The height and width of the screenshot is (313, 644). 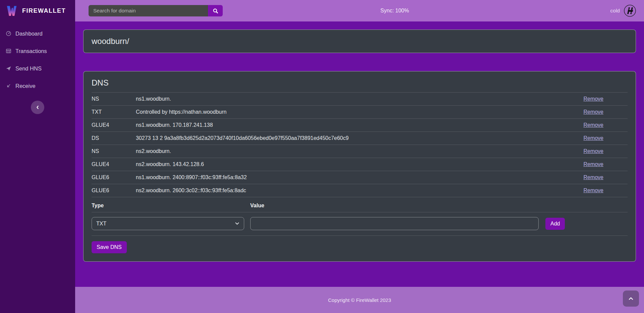 What do you see at coordinates (360, 125) in the screenshot?
I see `table-row: GLUE4 ns1.woodburn. 170.187.241.138 Remo…` at bounding box center [360, 125].